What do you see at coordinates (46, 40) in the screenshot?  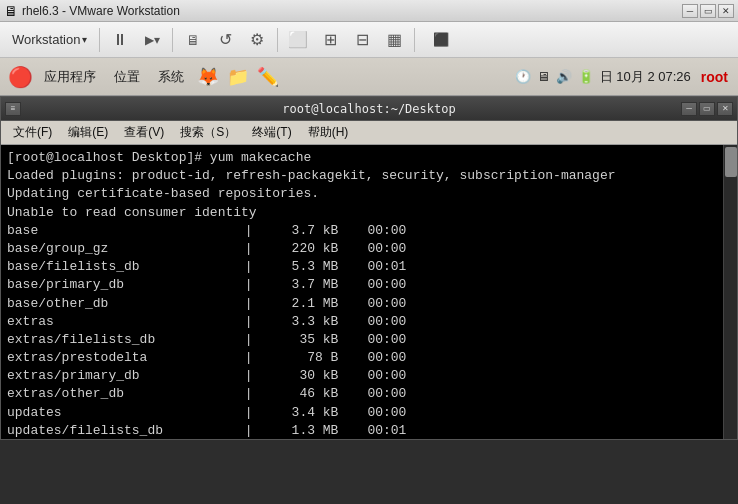 I see `workstation-label: Workstation` at bounding box center [46, 40].